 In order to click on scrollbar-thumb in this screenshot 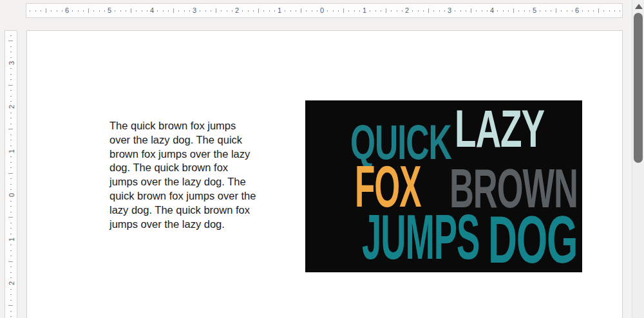, I will do `click(638, 88)`.